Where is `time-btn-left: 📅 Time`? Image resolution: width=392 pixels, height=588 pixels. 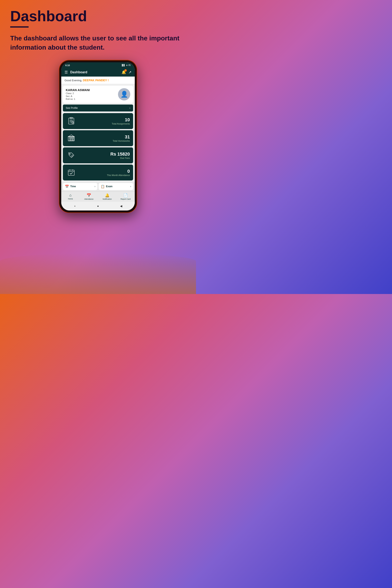 time-btn-left: 📅 Time is located at coordinates (70, 186).